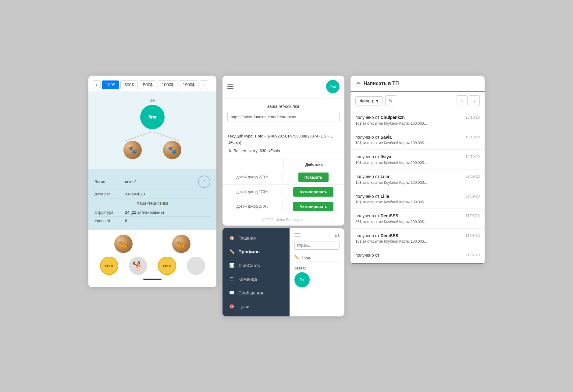 The height and width of the screenshot is (392, 573). I want to click on notif-item-7: получено от DeniSSS 10$ за открытие Клуб…, so click(418, 238).